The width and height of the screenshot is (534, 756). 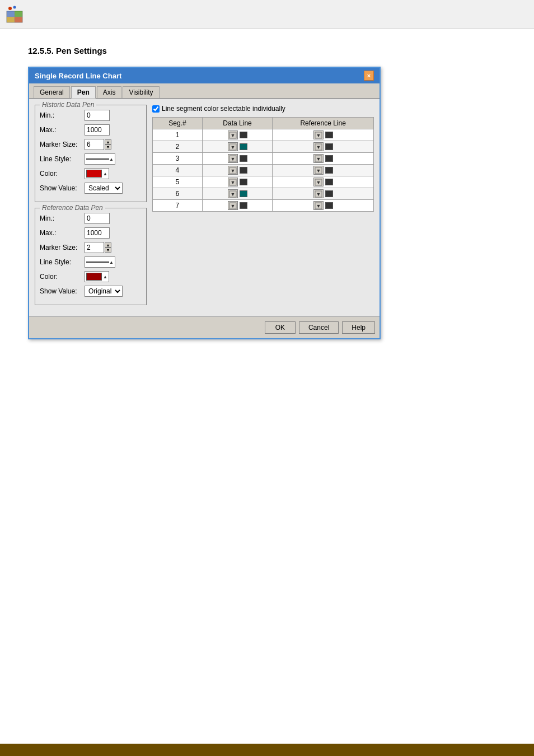 What do you see at coordinates (237, 123) in the screenshot?
I see `col-data-line: Data Line` at bounding box center [237, 123].